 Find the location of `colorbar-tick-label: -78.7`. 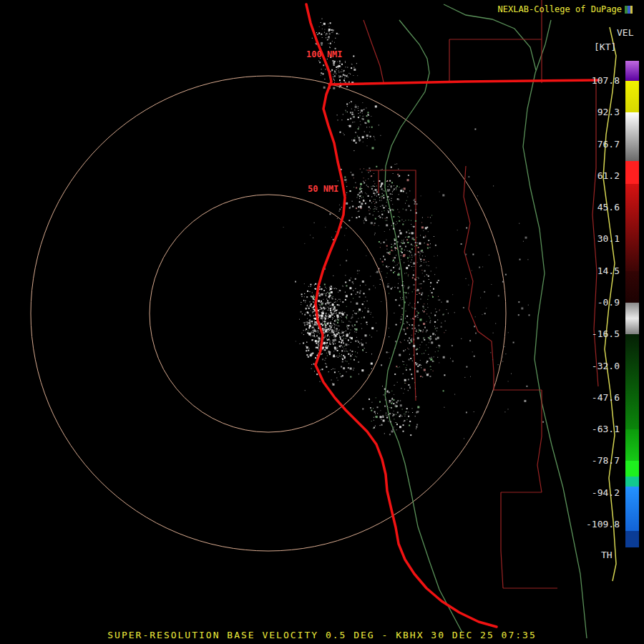

colorbar-tick-label: -78.7 is located at coordinates (592, 461).